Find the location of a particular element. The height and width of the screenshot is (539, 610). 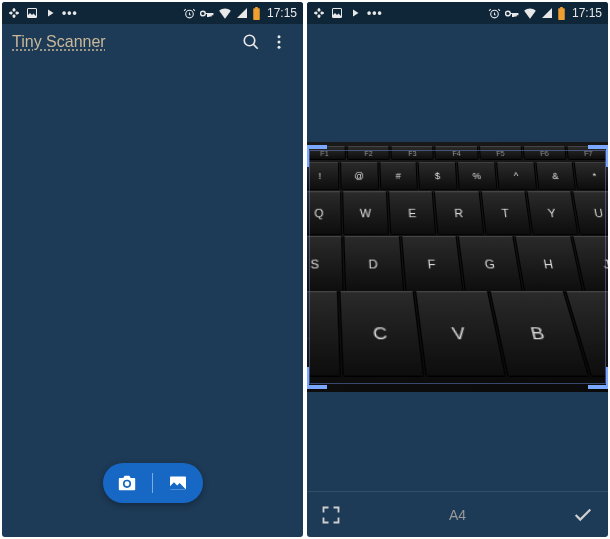

paper-size-button: A4 is located at coordinates (458, 515).